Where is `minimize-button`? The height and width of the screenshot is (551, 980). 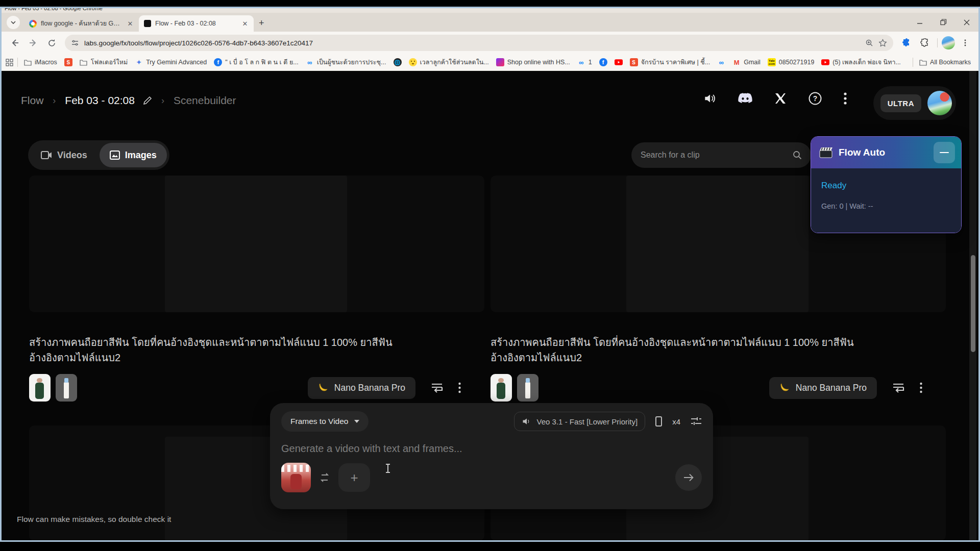
minimize-button is located at coordinates (920, 22).